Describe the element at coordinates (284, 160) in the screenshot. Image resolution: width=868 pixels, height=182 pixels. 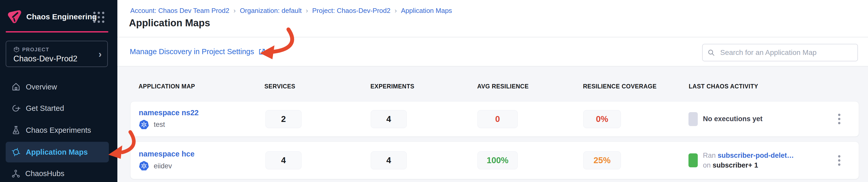
I see `services-count: 4` at that location.